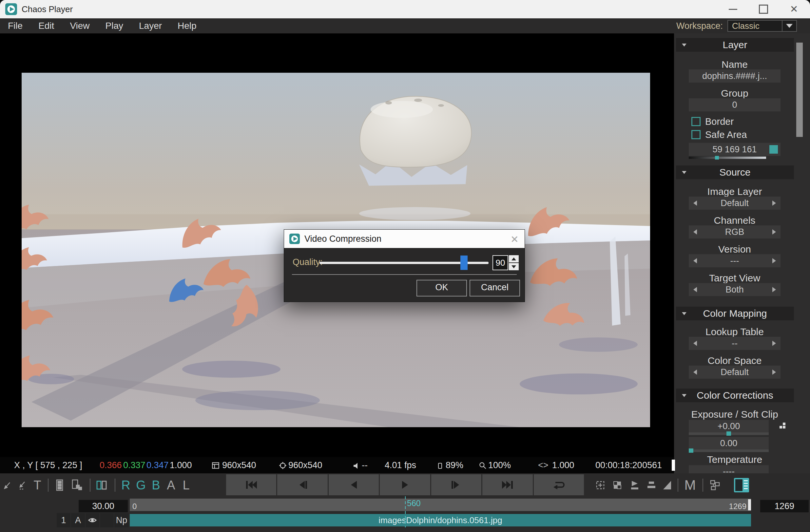 Image resolution: width=810 pixels, height=532 pixels. What do you see at coordinates (101, 485) in the screenshot?
I see `split-view-button` at bounding box center [101, 485].